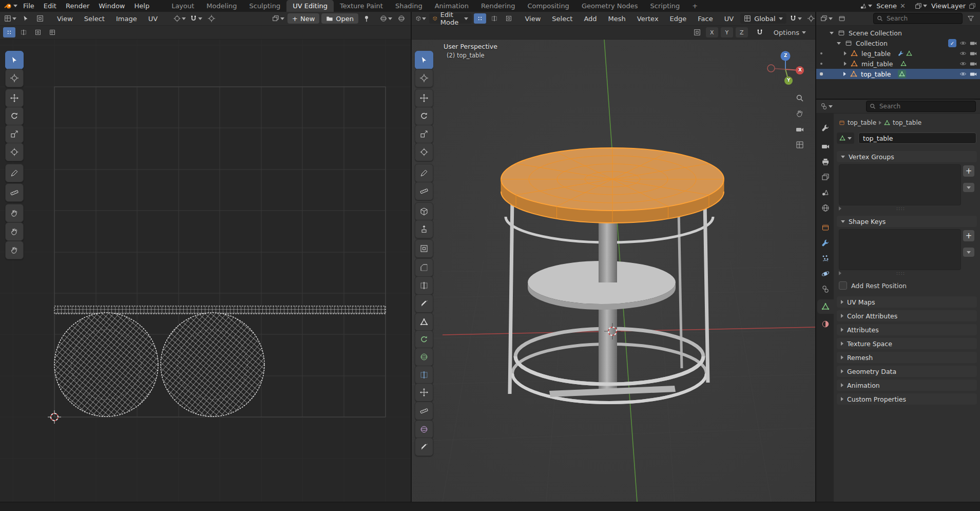 This screenshot has width=980, height=511. Describe the element at coordinates (898, 33) in the screenshot. I see `outliner-row-scene-collection: Scene Collection` at that location.